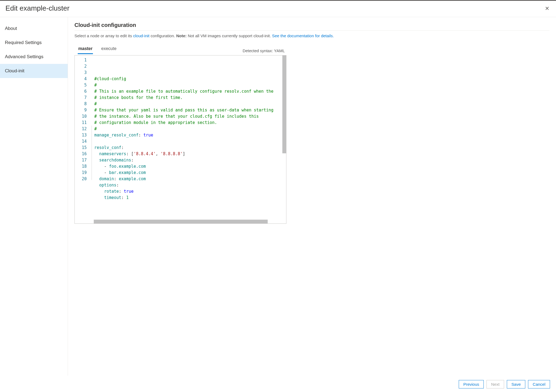  What do you see at coordinates (92, 153) in the screenshot?
I see `indent-guide` at bounding box center [92, 153].